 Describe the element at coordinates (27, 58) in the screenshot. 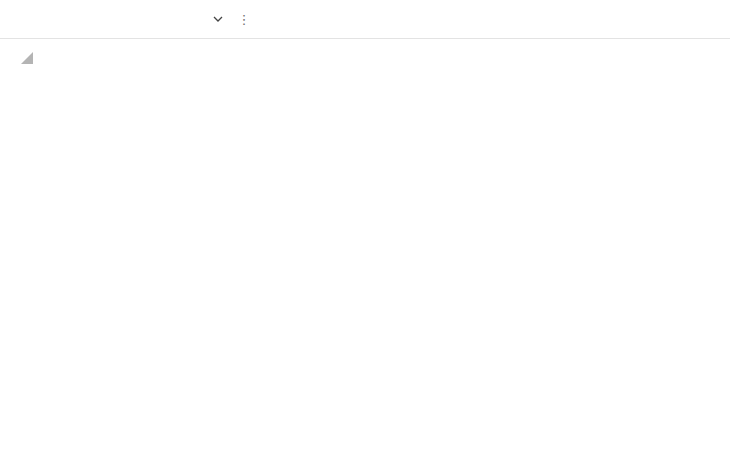

I see `select-all-triangle-icon` at that location.